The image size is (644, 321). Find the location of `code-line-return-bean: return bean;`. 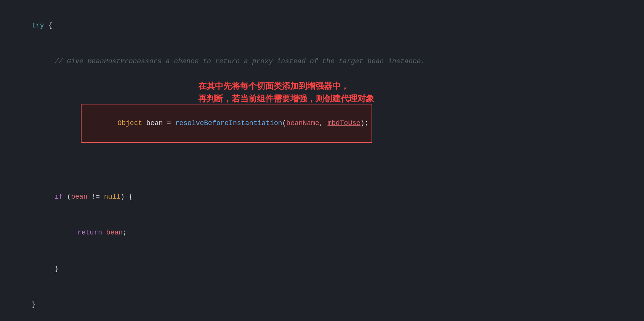

code-line-return-bean: return bean; is located at coordinates (322, 233).